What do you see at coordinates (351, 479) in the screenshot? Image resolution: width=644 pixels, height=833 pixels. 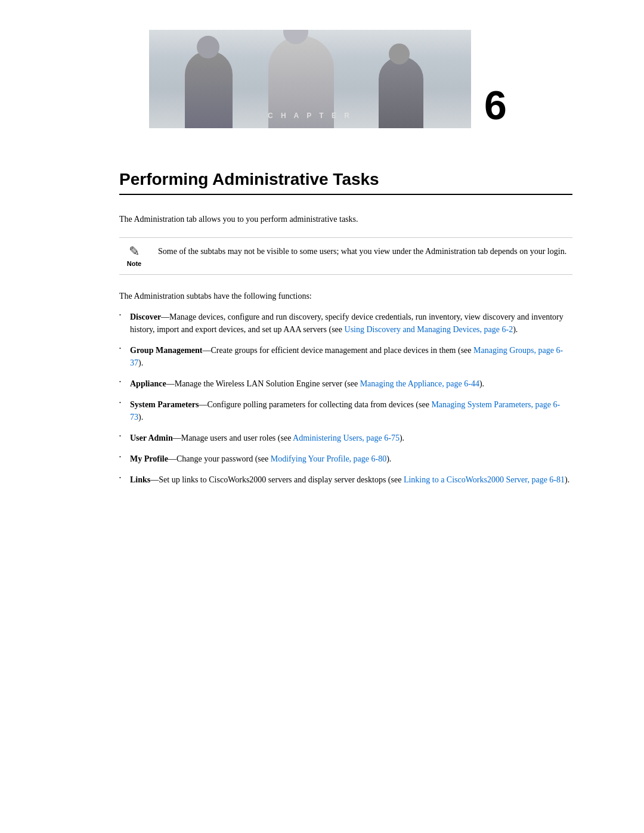 I see `bullet-content: Links—Set up links to CiscoWorks2000 ser…` at bounding box center [351, 479].